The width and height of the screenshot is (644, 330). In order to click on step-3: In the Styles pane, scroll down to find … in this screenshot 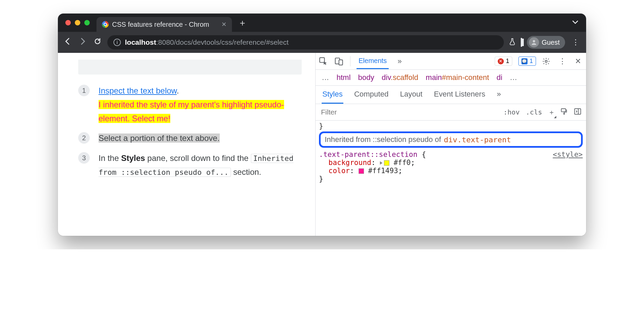, I will do `click(190, 165)`.